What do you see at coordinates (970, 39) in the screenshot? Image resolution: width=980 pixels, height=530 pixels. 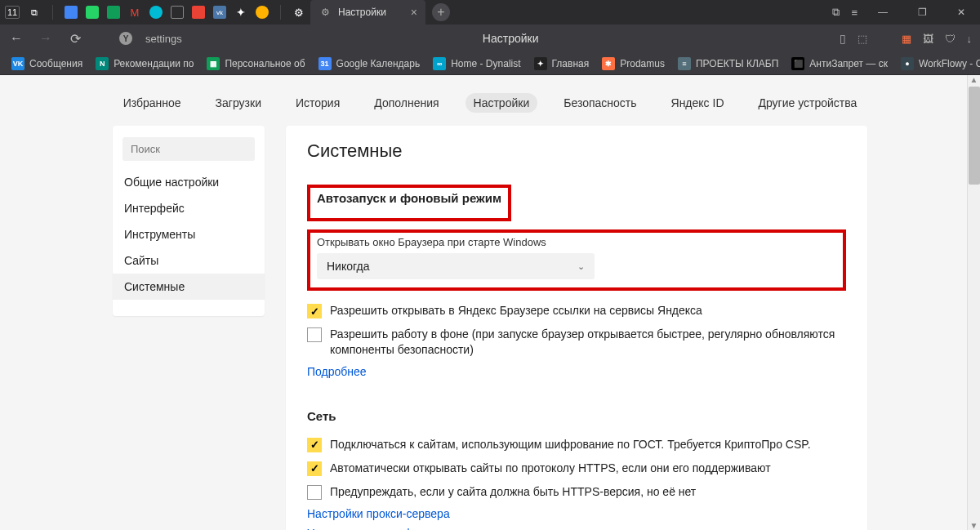 I see `download-icon: ↓` at bounding box center [970, 39].